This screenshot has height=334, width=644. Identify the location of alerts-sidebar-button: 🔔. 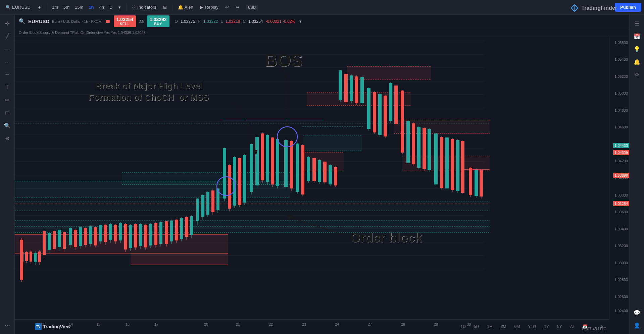
(637, 62).